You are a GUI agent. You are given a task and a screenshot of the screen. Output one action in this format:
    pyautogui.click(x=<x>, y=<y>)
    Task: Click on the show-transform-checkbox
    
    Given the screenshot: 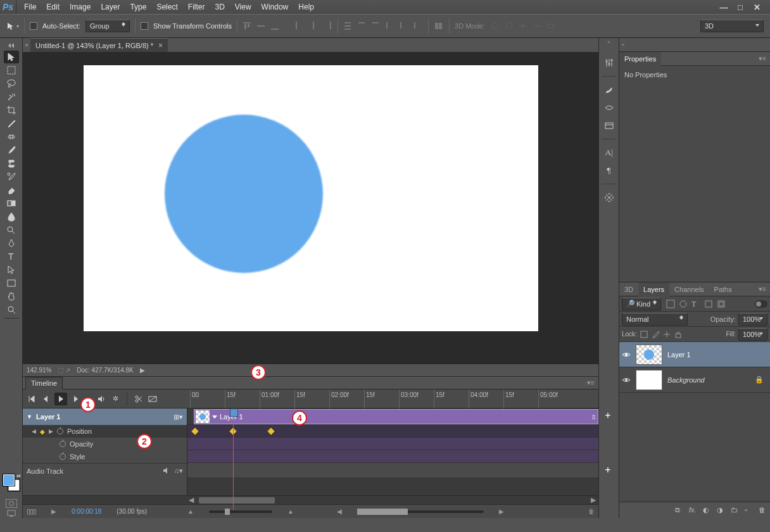 What is the action you would take?
    pyautogui.click(x=144, y=26)
    